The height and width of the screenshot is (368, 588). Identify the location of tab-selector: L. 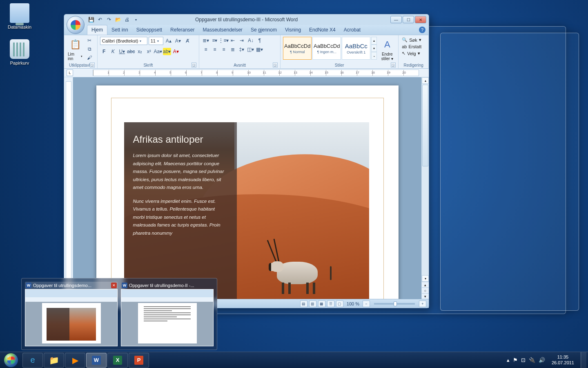
(70, 73).